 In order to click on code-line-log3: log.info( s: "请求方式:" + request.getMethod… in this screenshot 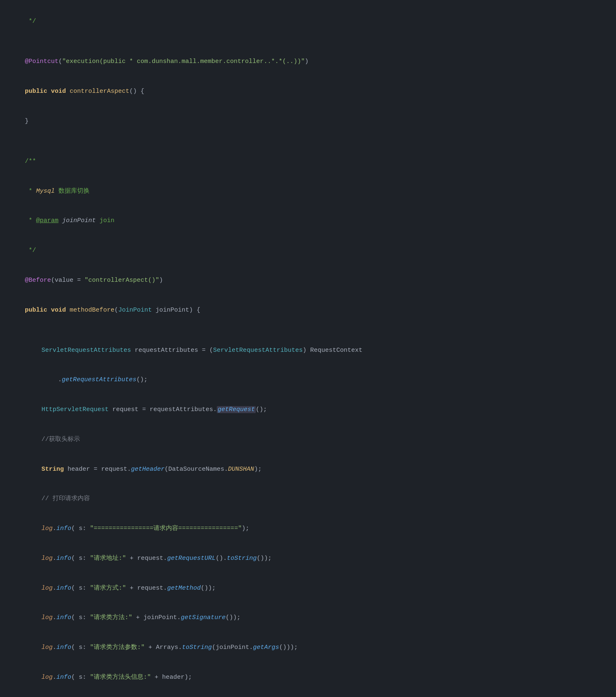, I will do `click(308, 588)`.